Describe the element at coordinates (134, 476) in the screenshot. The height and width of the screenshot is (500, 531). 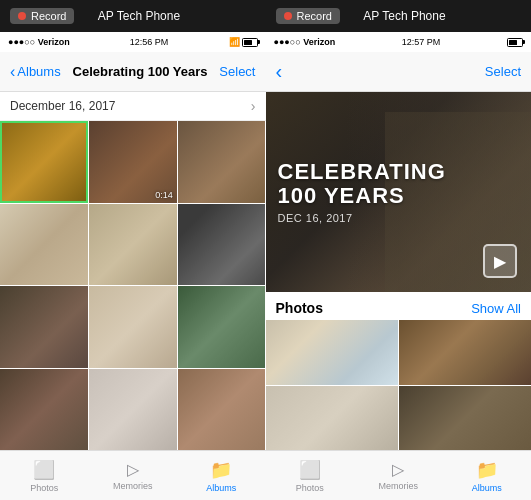
I see `tab-memories-left: ▷ Memories` at that location.